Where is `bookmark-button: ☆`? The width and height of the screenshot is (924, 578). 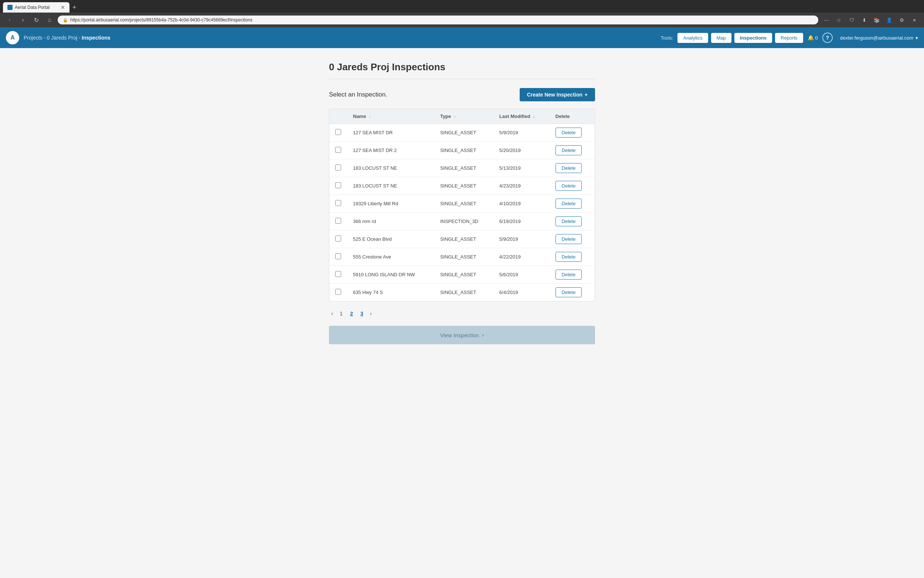 bookmark-button: ☆ is located at coordinates (839, 20).